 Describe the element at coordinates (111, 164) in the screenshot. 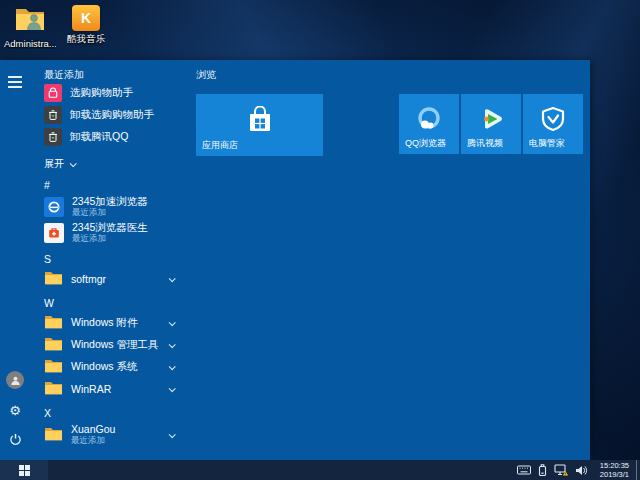

I see `expand-list-button: 展开` at that location.